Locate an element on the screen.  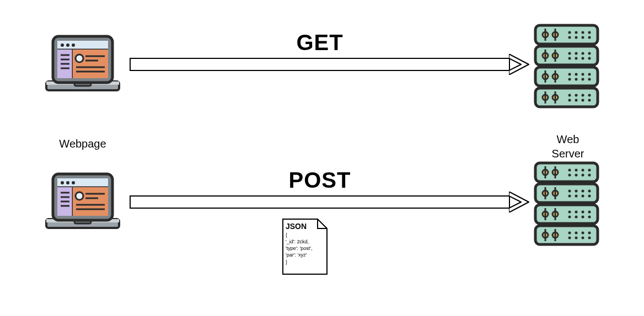
payload-title: JSON is located at coordinates (296, 226).